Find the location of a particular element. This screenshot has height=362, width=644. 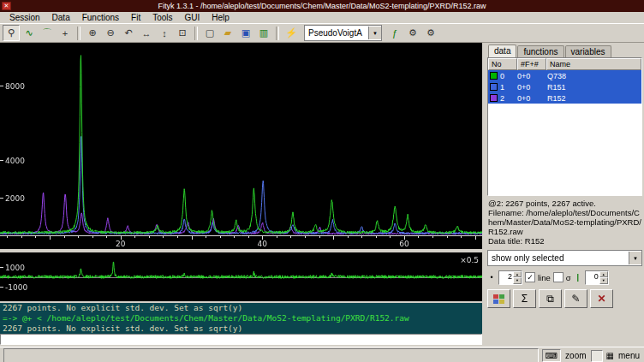

auxiliary-plot is located at coordinates (242, 277).